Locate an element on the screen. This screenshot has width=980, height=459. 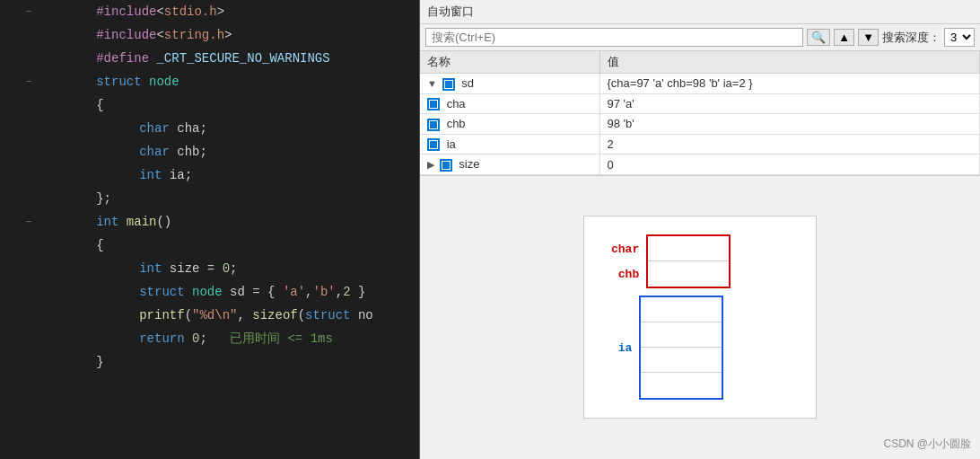
var-value-cell: {cha=97 'a' chb=98 'b' ia=2 } is located at coordinates (790, 84).